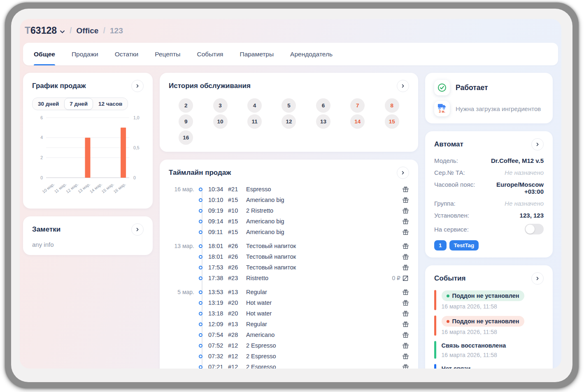  I want to click on timeline-row: 07:32 #12 2 Espresso, so click(289, 356).